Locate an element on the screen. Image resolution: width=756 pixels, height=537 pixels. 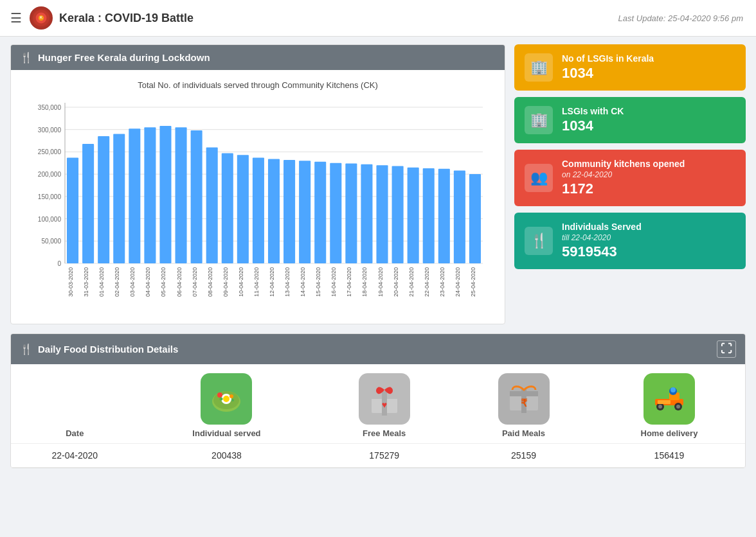
menu-icon: ☰ is located at coordinates (16, 18).